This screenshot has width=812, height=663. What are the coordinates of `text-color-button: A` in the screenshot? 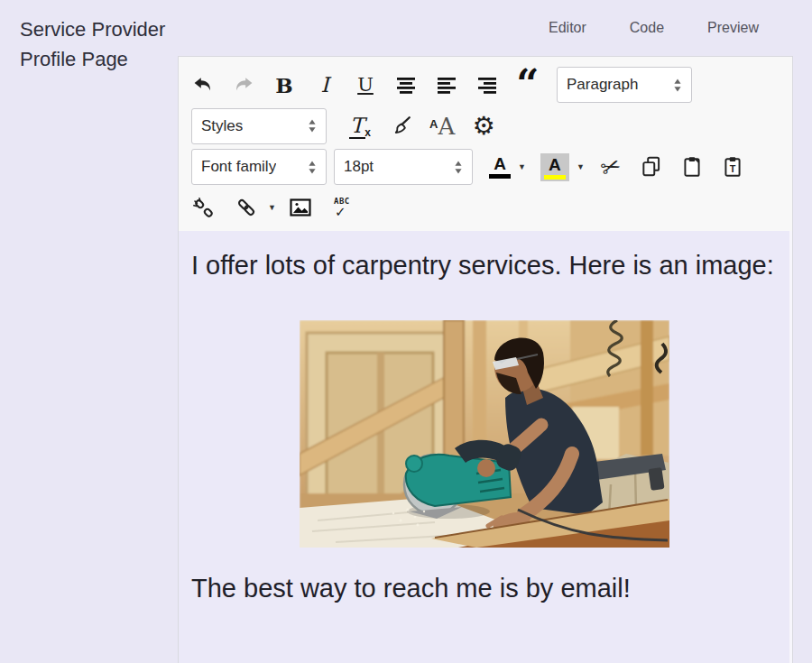 It's located at (500, 167).